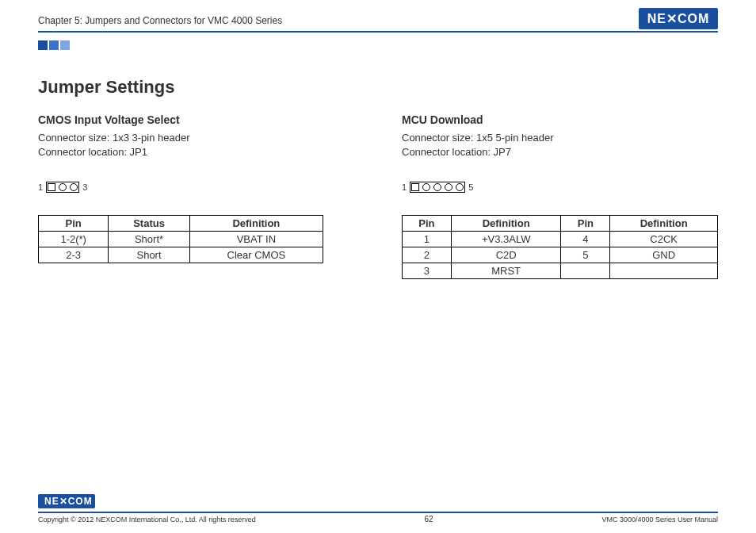 This screenshot has width=756, height=533. What do you see at coordinates (678, 19) in the screenshot?
I see `brand-logo: NE✕COM` at bounding box center [678, 19].